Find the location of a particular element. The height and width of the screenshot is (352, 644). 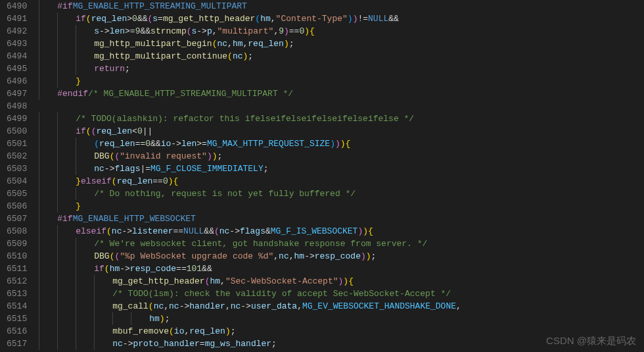

code-line: mg_http_multipart_begin(nc, hm, req_len)… is located at coordinates (342, 43).